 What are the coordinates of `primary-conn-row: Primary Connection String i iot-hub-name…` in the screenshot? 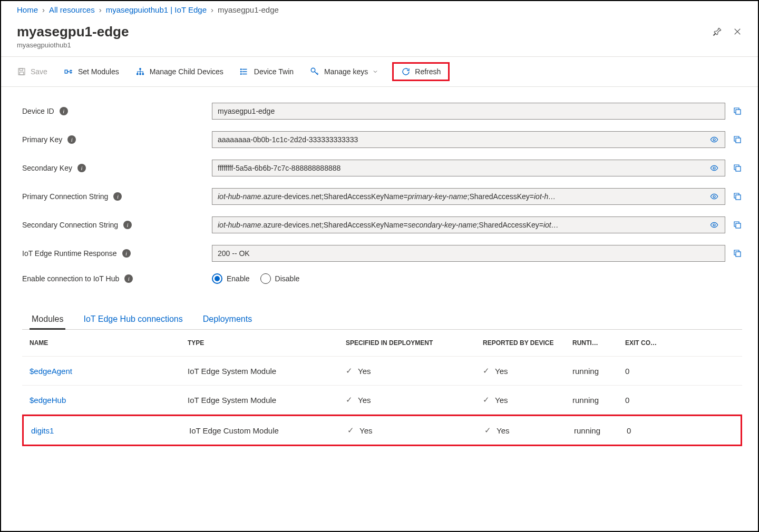 It's located at (382, 196).